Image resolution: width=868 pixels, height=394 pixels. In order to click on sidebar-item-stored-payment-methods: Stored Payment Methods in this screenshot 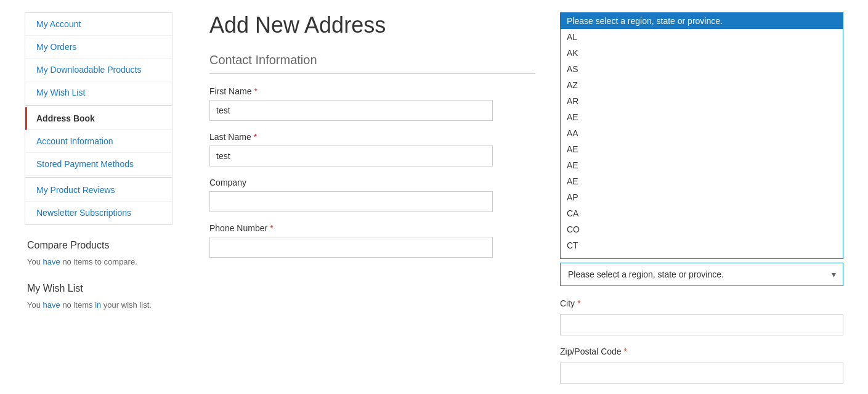, I will do `click(99, 164)`.